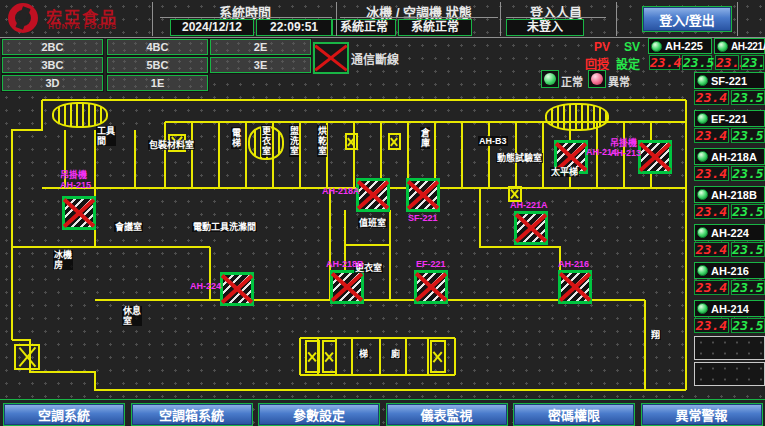  I want to click on ahu-unit-label: 吊掛機AH-213, so click(626, 148).